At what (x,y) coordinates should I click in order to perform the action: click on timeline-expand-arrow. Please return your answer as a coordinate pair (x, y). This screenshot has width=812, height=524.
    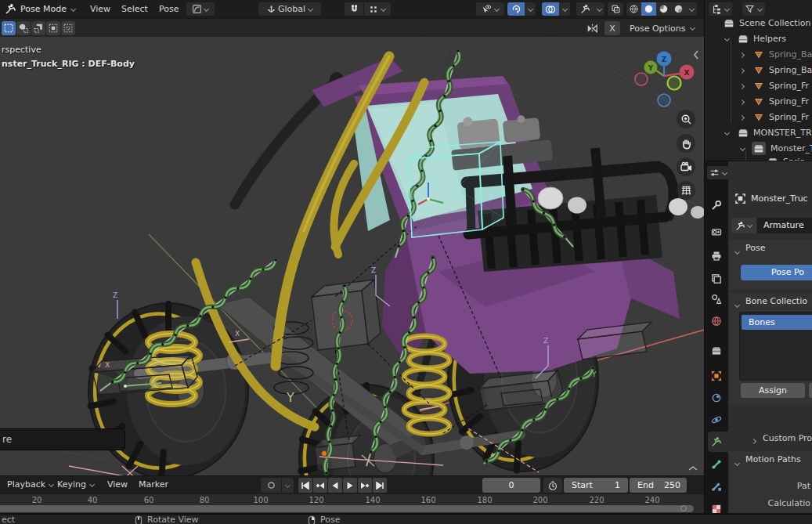
    Looking at the image, I should click on (693, 468).